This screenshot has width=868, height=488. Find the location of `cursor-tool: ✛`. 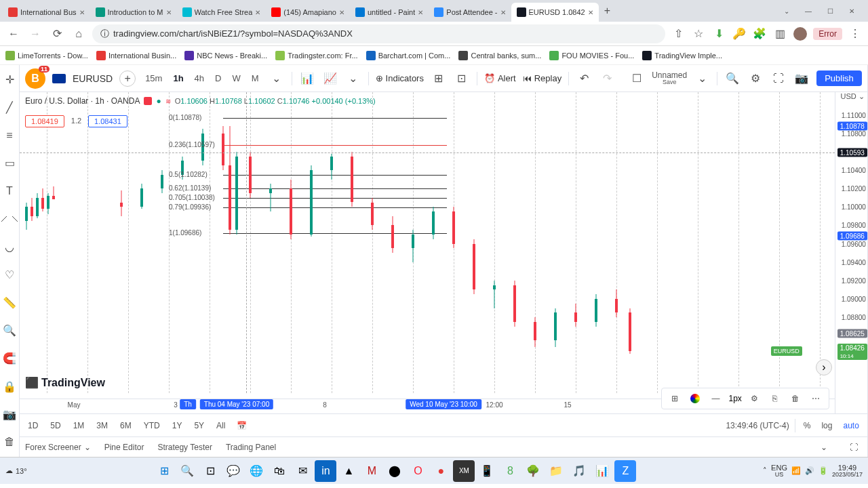

cursor-tool: ✛ is located at coordinates (9, 80).